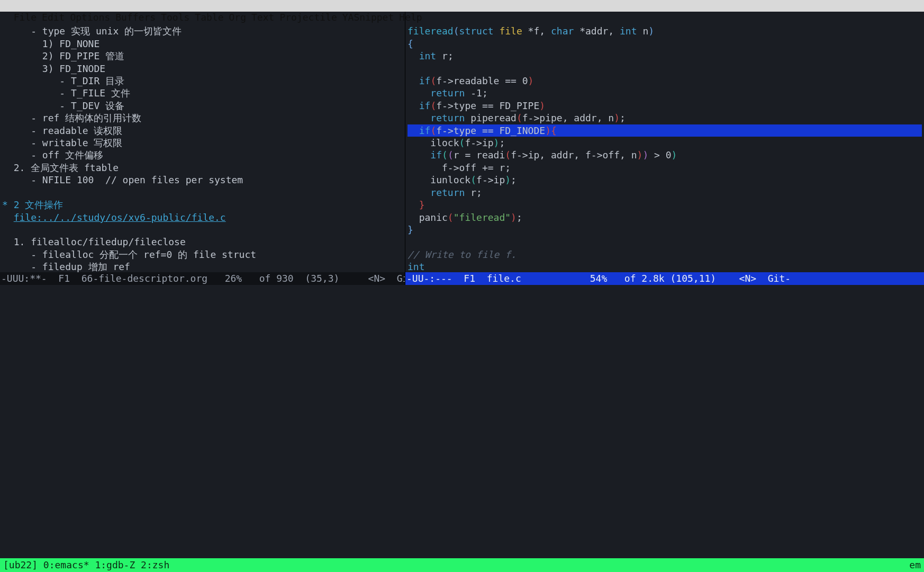 The height and width of the screenshot is (572, 924). I want to click on org-line: - T_FILE 文件, so click(66, 93).